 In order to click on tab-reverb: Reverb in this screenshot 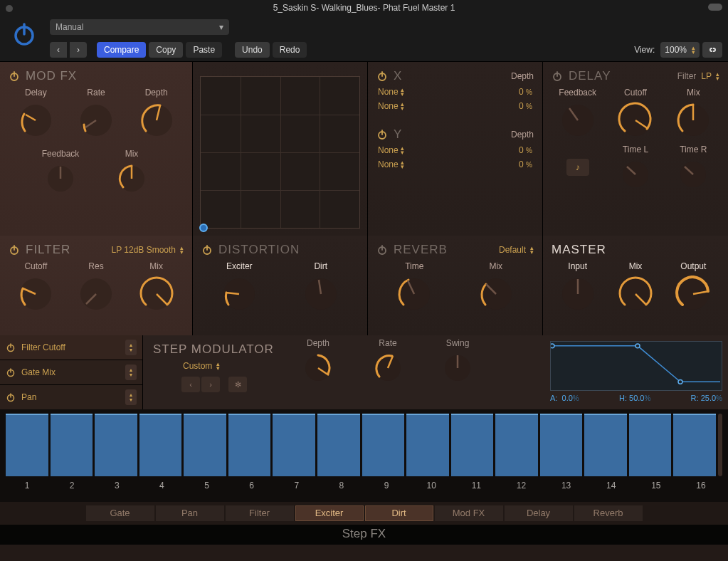, I will do `click(608, 513)`.